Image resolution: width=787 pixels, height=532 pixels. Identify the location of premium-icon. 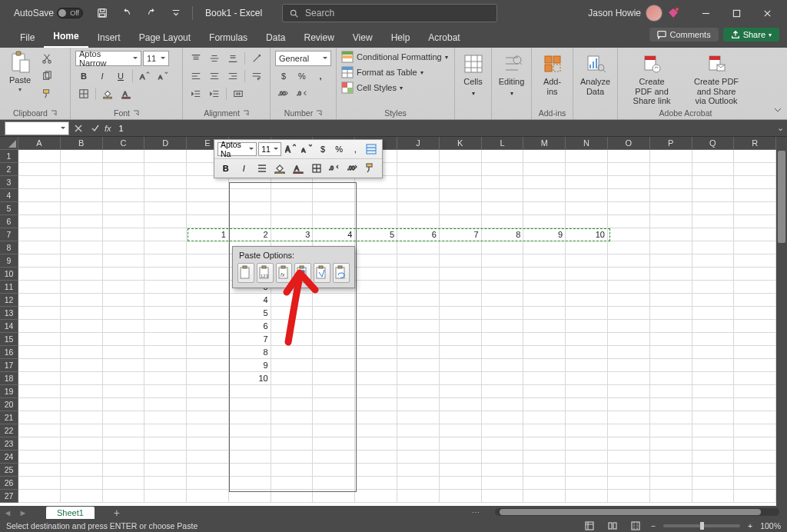
(673, 13).